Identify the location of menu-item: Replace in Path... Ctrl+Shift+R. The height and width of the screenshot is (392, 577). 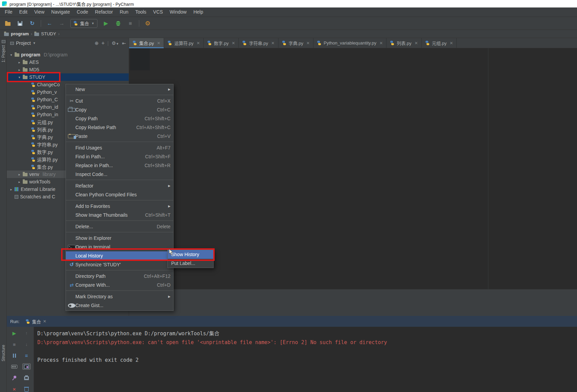
(120, 165).